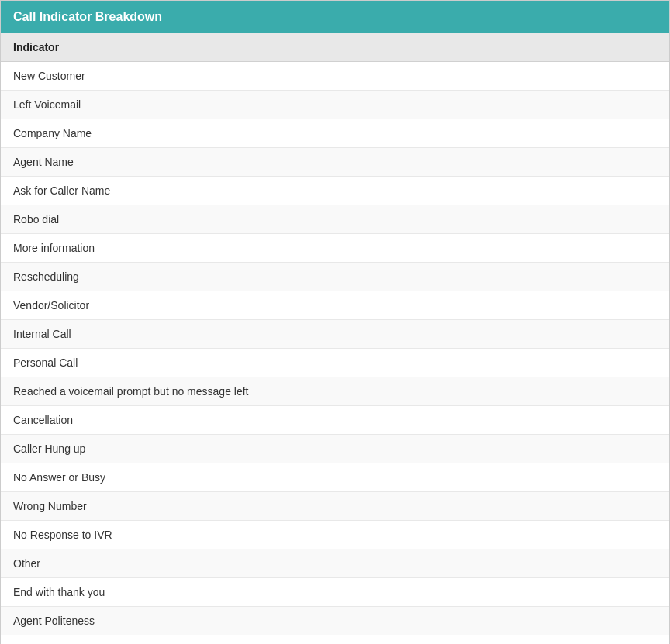 The width and height of the screenshot is (670, 644). I want to click on window-title: Call Indicator Breakdown, so click(88, 17).